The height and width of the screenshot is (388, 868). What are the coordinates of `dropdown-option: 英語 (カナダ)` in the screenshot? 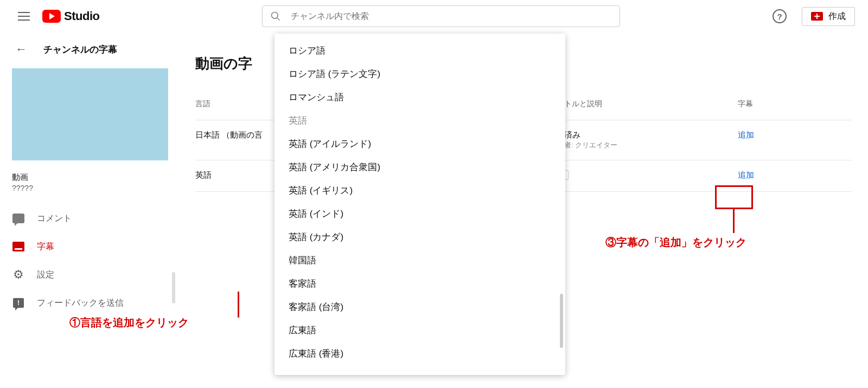 It's located at (420, 237).